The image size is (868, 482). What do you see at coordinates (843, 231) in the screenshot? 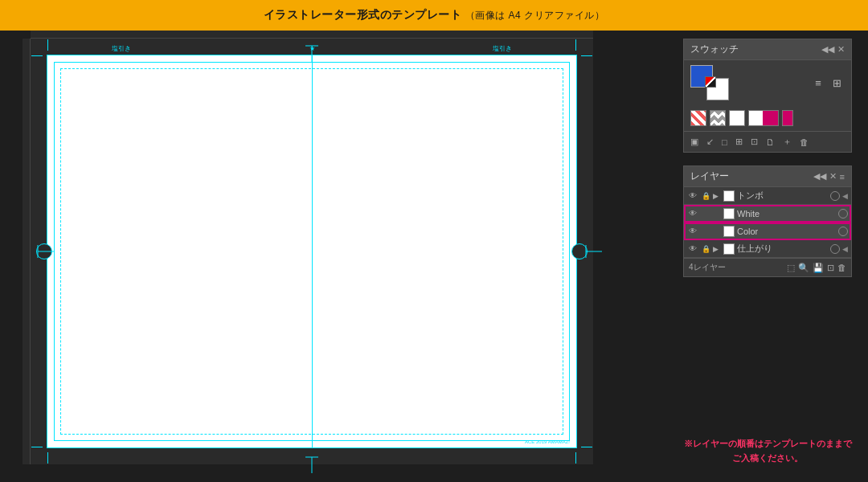
I see `layer-target-color` at bounding box center [843, 231].